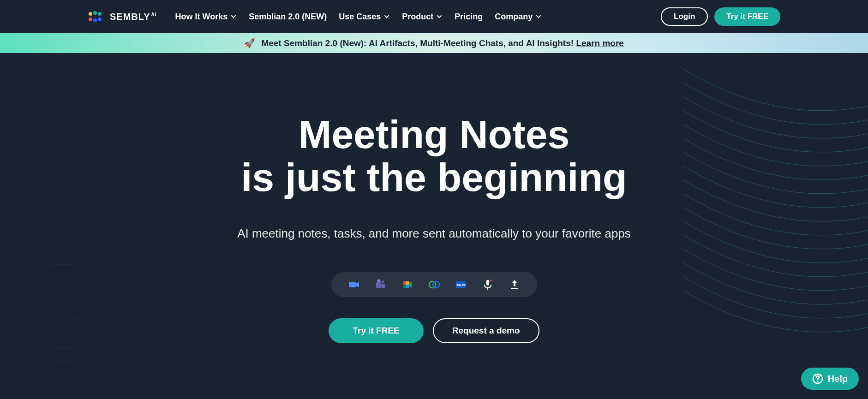 The width and height of the screenshot is (868, 399). What do you see at coordinates (818, 379) in the screenshot?
I see `help-icon` at bounding box center [818, 379].